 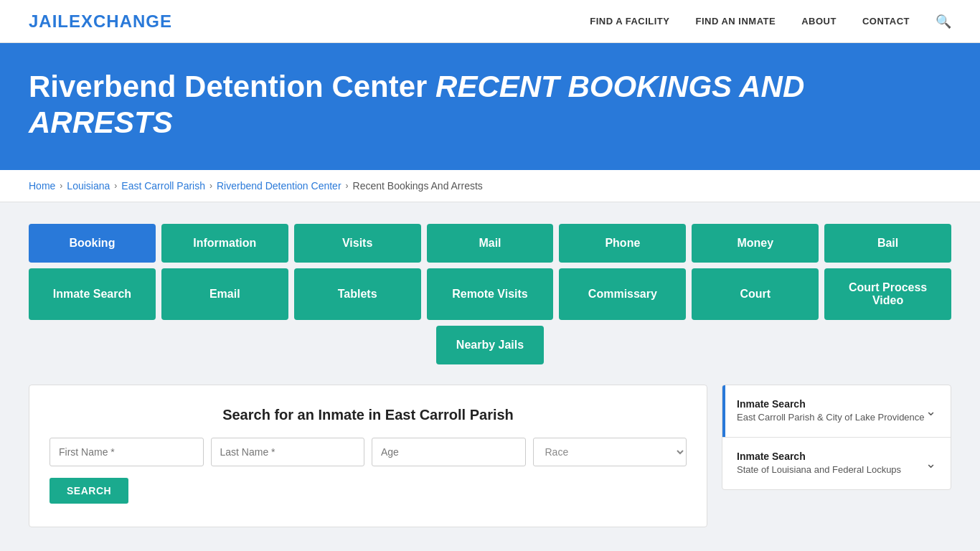 I want to click on breadcrumb-sep-4: ›, so click(x=347, y=186).